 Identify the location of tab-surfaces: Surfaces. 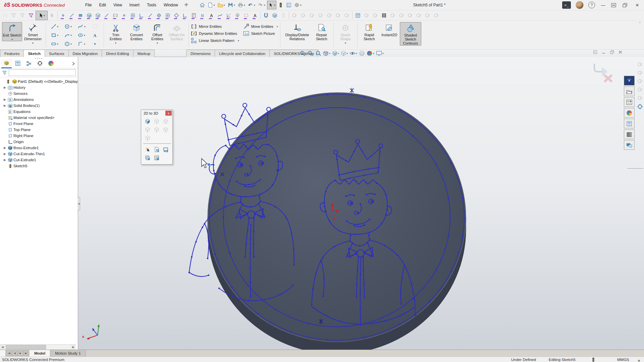
(57, 53).